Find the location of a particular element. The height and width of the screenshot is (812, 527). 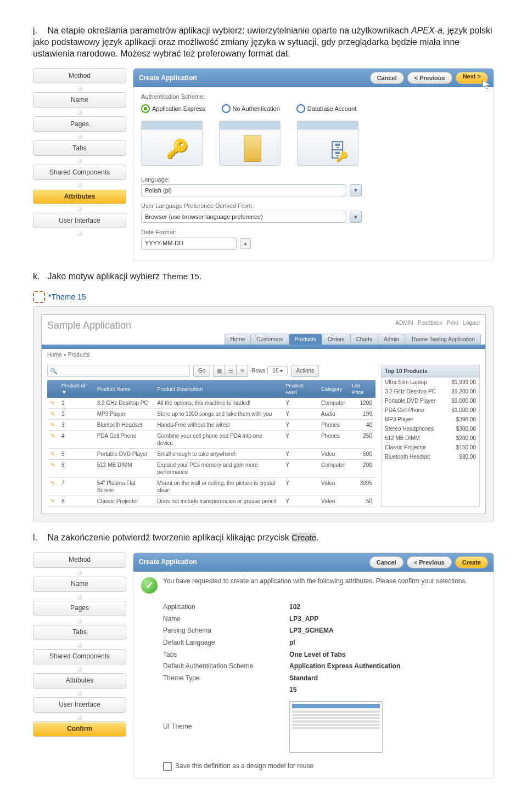

tab-theme-testing: Theme Testing Application is located at coordinates (442, 339).